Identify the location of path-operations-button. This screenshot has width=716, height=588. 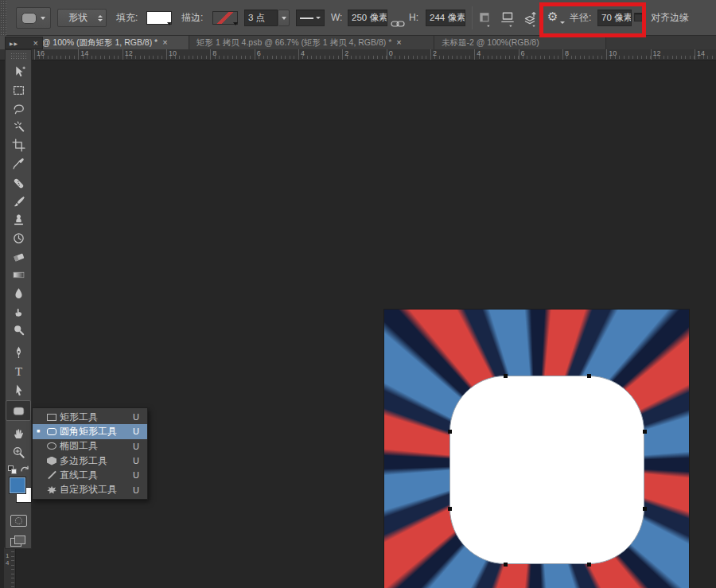
(487, 18).